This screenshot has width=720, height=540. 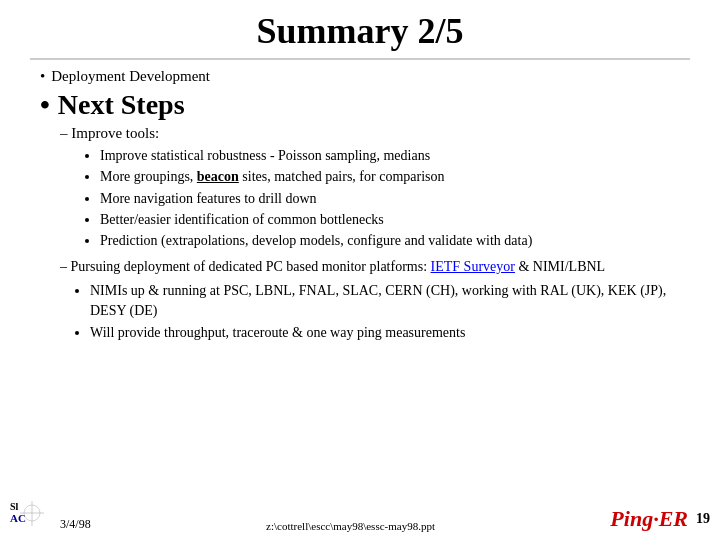 What do you see at coordinates (395, 241) in the screenshot?
I see `list-item: Prediction (extrapolations, develop mode…` at bounding box center [395, 241].